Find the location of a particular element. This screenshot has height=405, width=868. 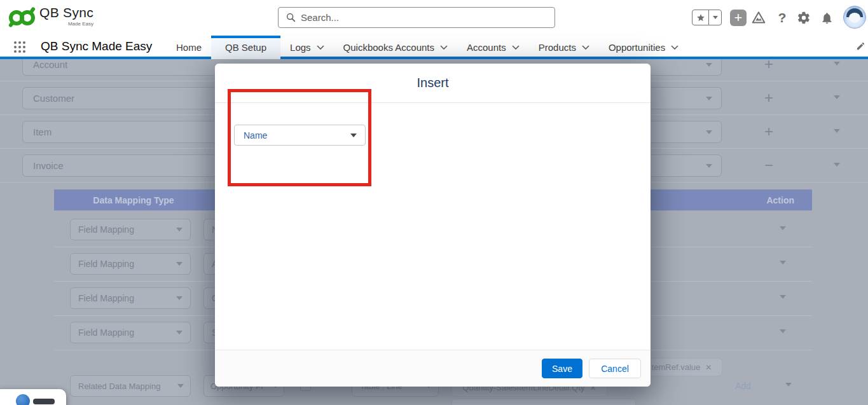

tab-label: Opportunities is located at coordinates (637, 47).